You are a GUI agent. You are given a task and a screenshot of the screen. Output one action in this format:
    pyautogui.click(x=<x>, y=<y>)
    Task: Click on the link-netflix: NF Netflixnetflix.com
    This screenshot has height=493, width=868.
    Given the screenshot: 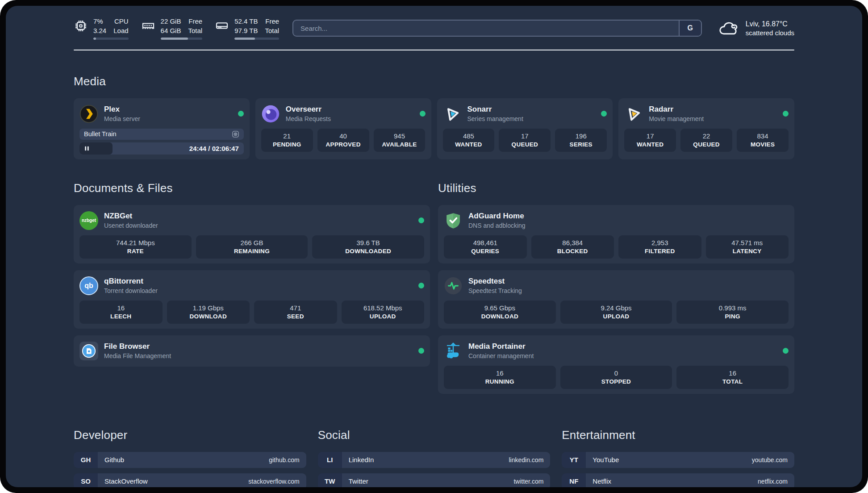 What is the action you would take?
    pyautogui.click(x=678, y=480)
    